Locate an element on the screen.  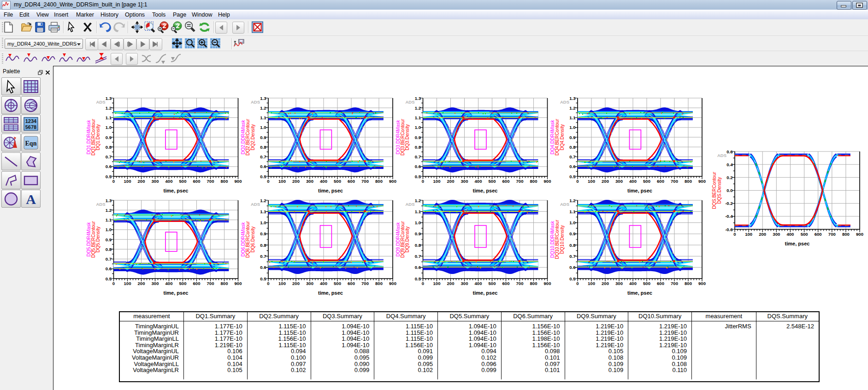
svg-text: -0.6 is located at coordinates (729, 229).